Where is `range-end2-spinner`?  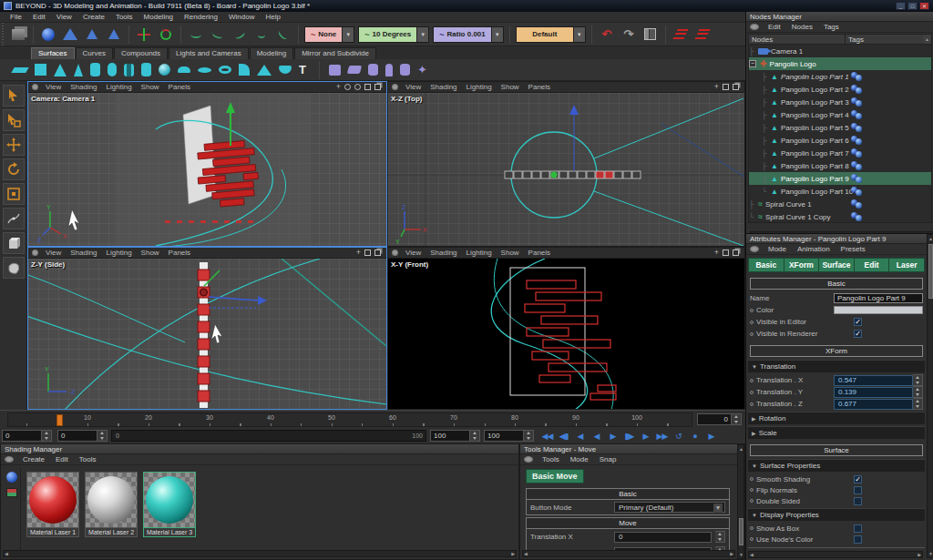 range-end2-spinner is located at coordinates (528, 435).